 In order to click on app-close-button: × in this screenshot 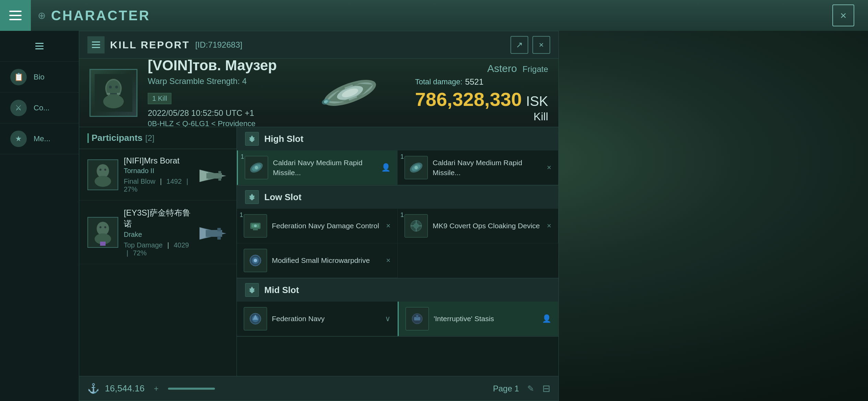, I will do `click(843, 15)`.